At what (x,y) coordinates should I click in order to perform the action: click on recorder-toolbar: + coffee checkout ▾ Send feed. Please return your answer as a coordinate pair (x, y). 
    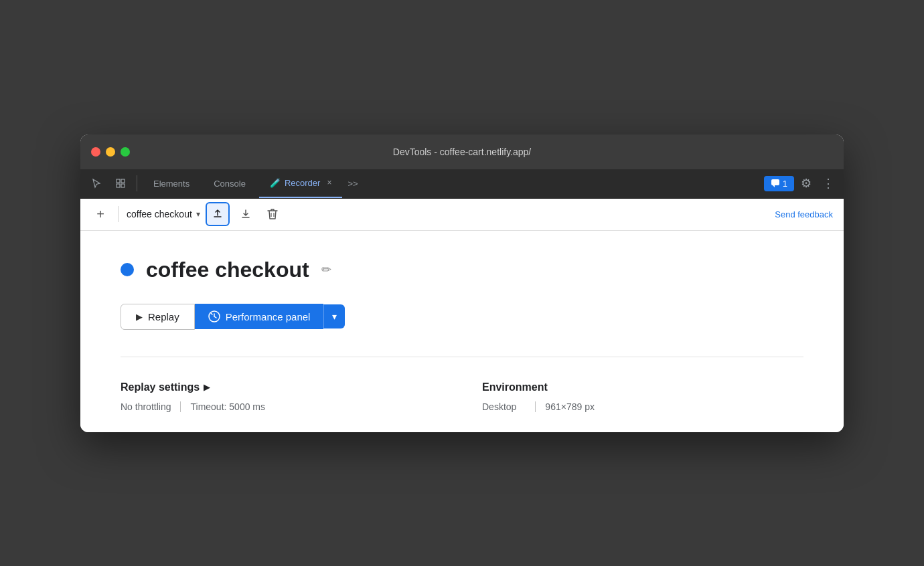
    Looking at the image, I should click on (462, 215).